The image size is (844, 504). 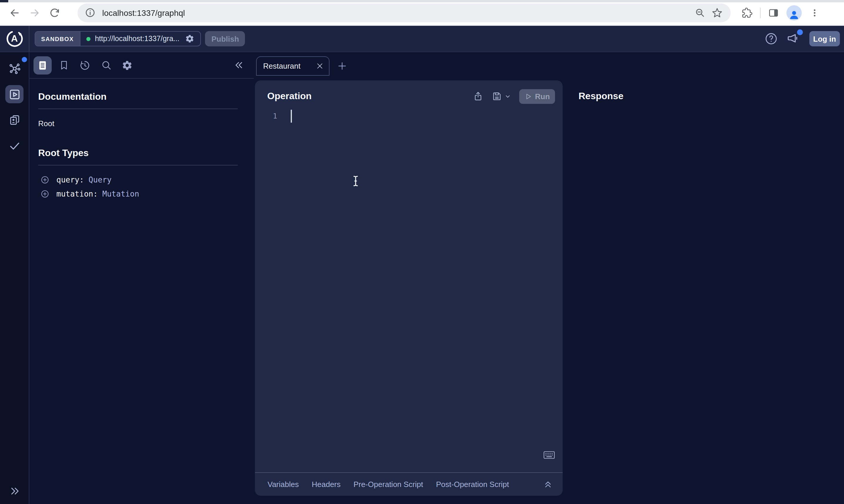 What do you see at coordinates (14, 94) in the screenshot?
I see `sidebar-item-explorer` at bounding box center [14, 94].